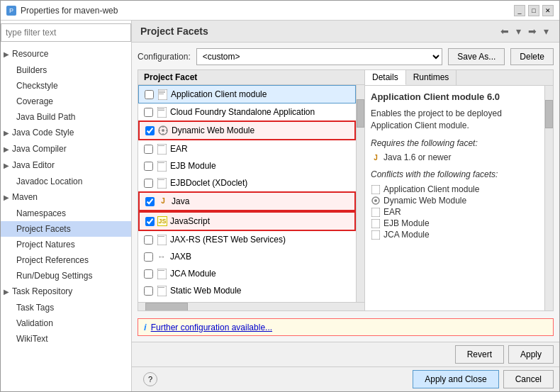 This screenshot has width=560, height=392. Describe the element at coordinates (534, 11) in the screenshot. I see `title-controls: _ □ ✕` at that location.